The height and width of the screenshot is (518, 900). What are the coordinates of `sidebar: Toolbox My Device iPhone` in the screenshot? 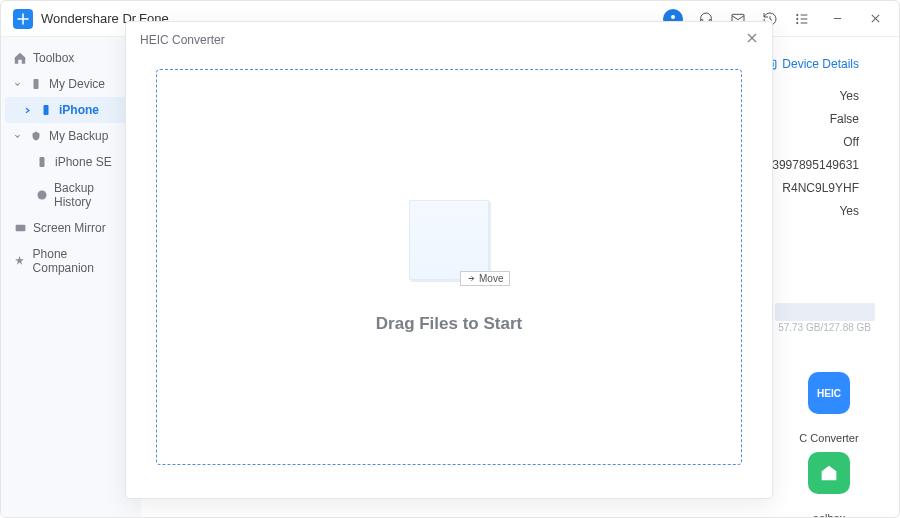 It's located at (71, 277).